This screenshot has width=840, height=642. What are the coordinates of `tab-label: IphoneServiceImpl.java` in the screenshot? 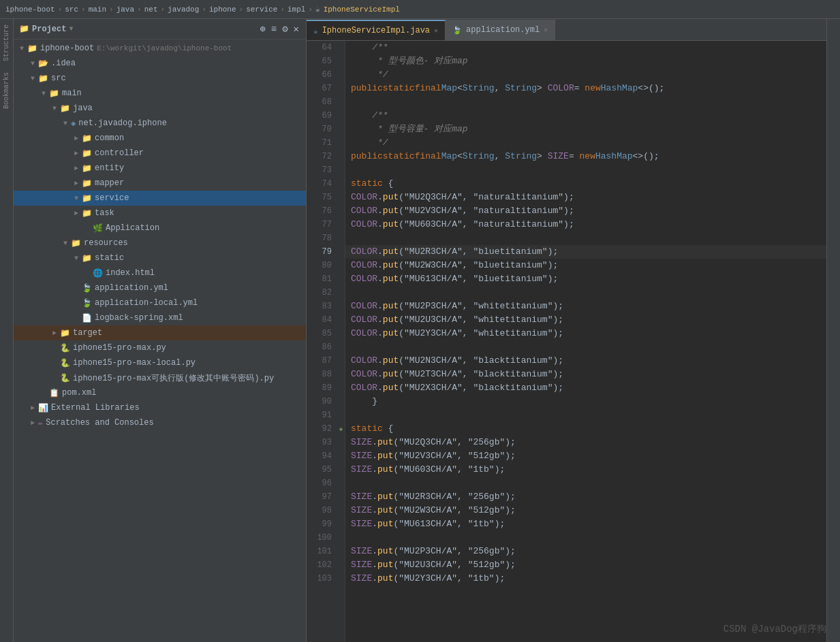 It's located at (376, 31).